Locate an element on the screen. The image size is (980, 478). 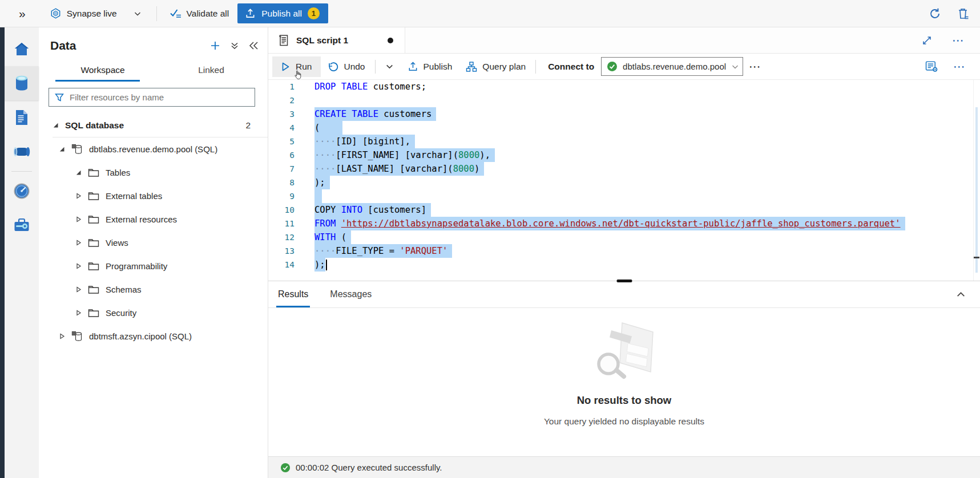
add-icon is located at coordinates (215, 46).